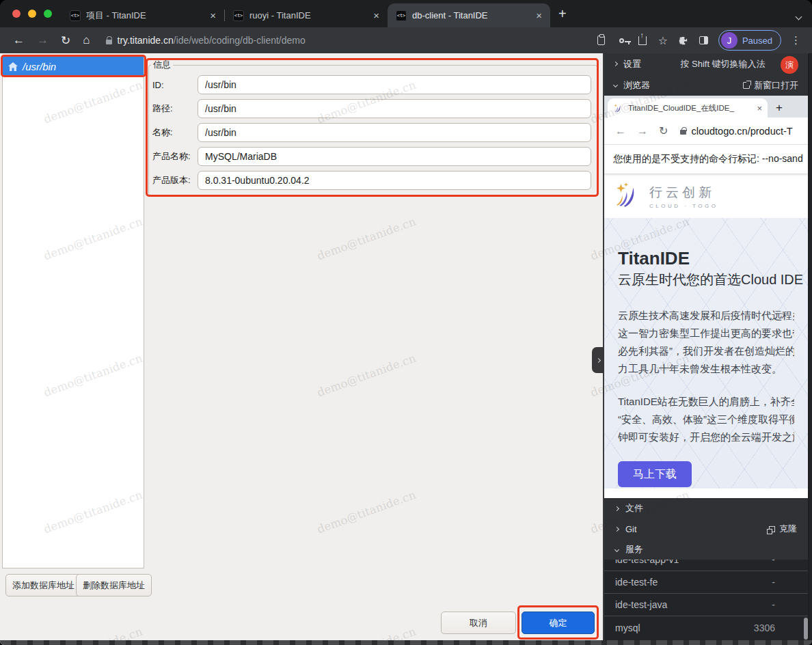 The width and height of the screenshot is (812, 645). What do you see at coordinates (706, 493) in the screenshot?
I see `hero-footer-strip` at bounding box center [706, 493].